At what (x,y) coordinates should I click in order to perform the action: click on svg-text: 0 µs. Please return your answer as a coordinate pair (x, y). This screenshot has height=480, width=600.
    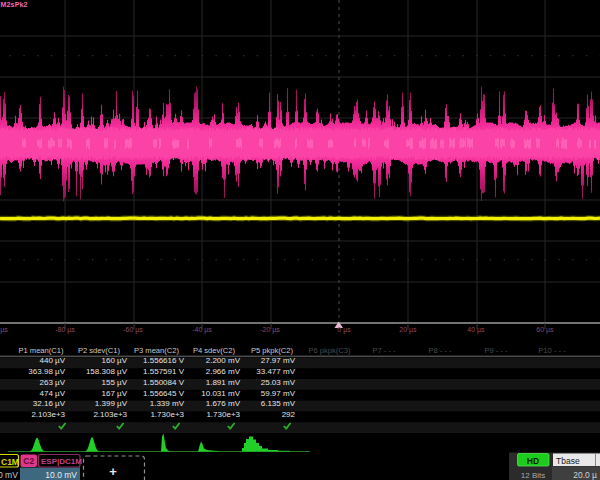
    Looking at the image, I should click on (344, 330).